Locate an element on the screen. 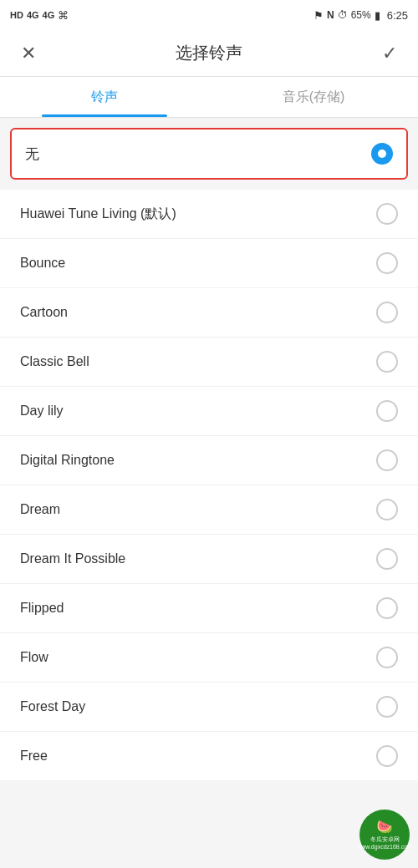 The width and height of the screenshot is (418, 868). list-item: Free is located at coordinates (209, 756).